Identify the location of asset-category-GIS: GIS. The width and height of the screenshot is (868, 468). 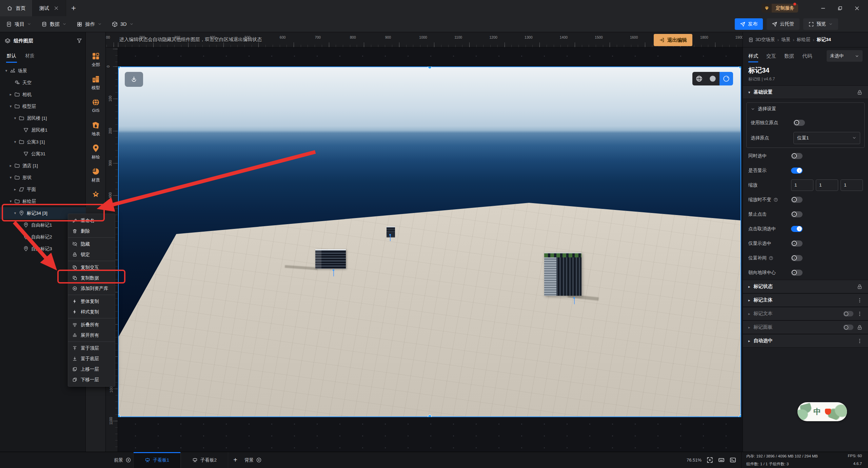
(96, 109).